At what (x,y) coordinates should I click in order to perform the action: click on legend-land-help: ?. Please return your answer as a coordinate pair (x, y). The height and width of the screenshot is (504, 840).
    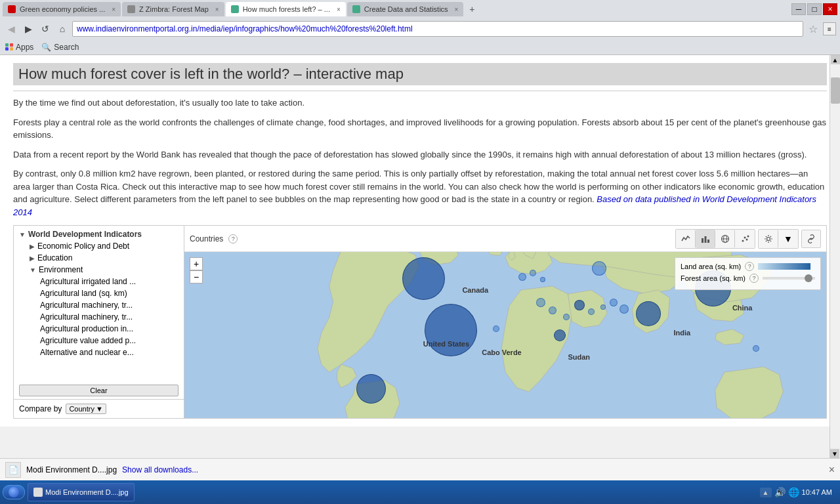
    Looking at the image, I should click on (749, 266).